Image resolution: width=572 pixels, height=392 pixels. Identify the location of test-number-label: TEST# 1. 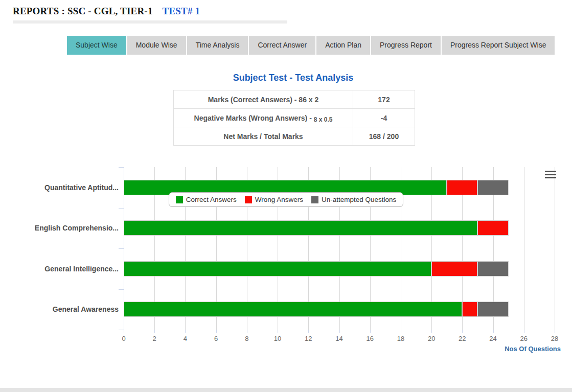
(181, 11).